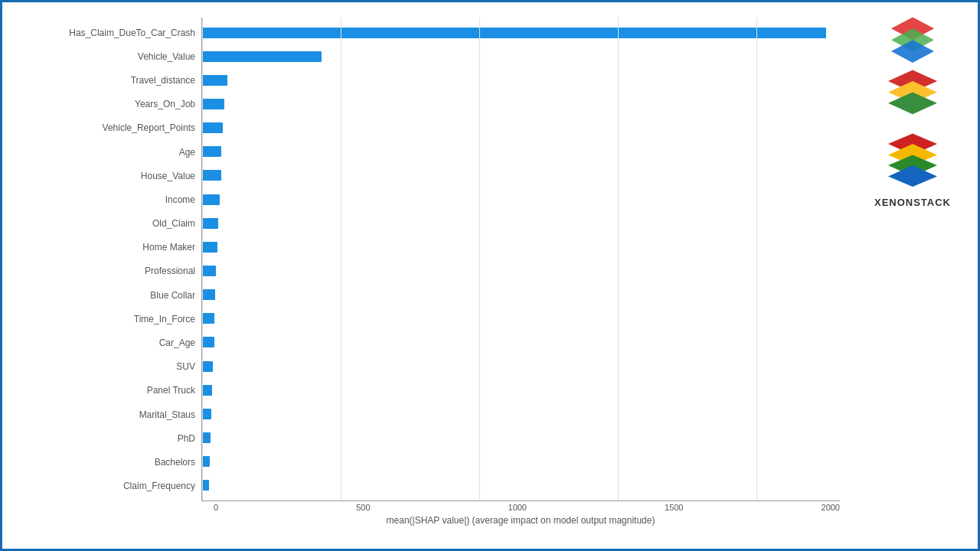 The height and width of the screenshot is (551, 980). I want to click on logo-text: XENONSTACK, so click(913, 202).